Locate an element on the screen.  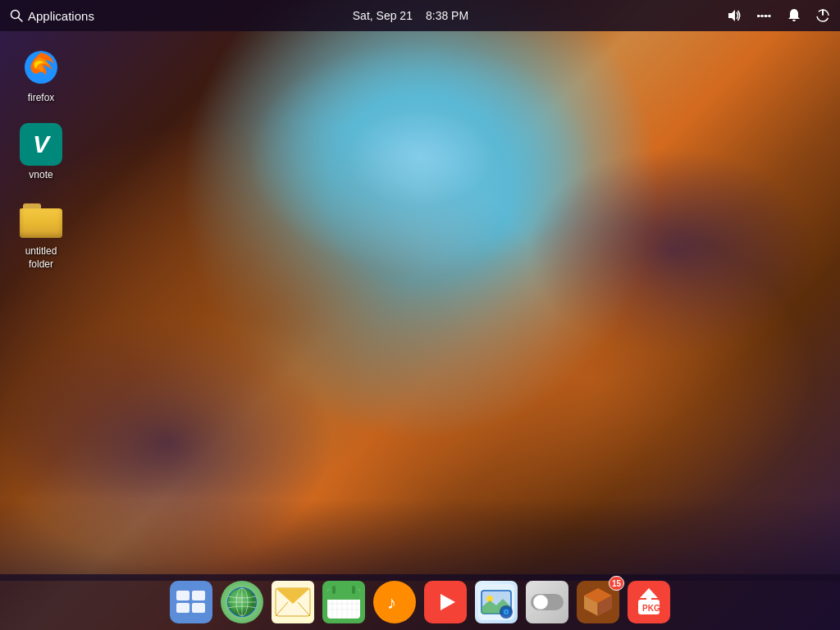
desktop-icon-vnote: V vnote is located at coordinates (41, 153).